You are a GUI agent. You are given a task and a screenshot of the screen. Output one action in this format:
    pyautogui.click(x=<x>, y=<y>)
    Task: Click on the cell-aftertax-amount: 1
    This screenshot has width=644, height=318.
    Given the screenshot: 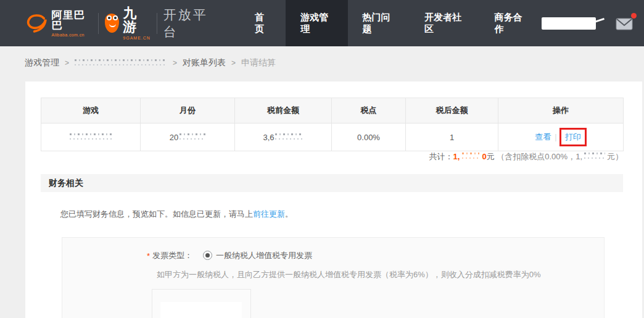 What is the action you would take?
    pyautogui.click(x=452, y=137)
    